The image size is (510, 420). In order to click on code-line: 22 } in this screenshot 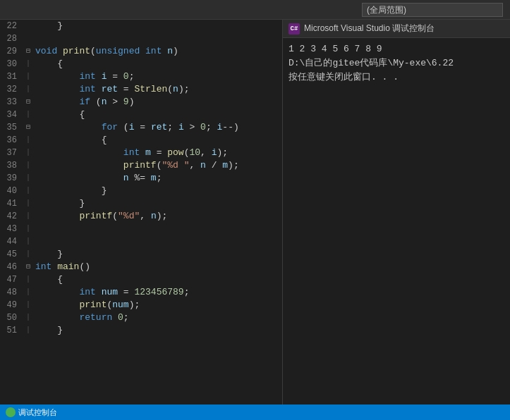, I will do `click(141, 26)`.